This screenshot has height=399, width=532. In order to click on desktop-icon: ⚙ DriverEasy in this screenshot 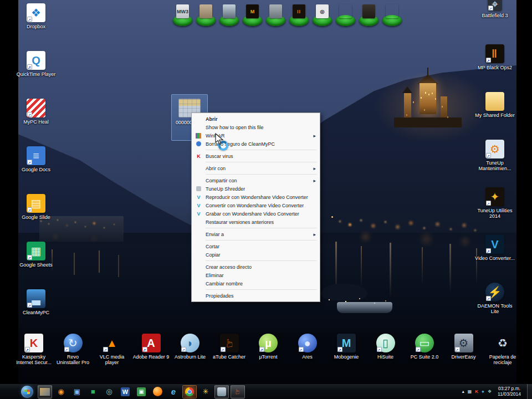, I will do `click(464, 349)`.